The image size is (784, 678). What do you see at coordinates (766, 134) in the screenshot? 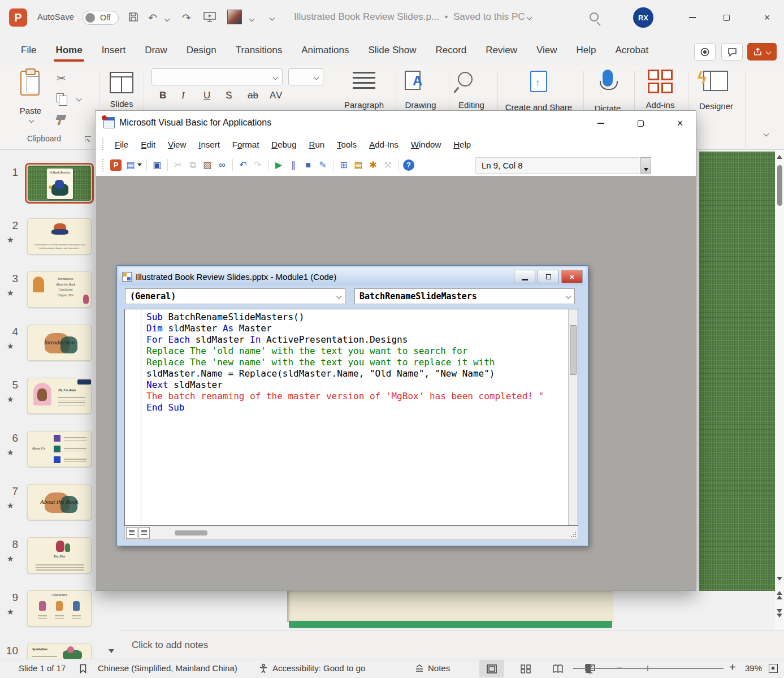
I see `collapse-ribbon-icon` at bounding box center [766, 134].